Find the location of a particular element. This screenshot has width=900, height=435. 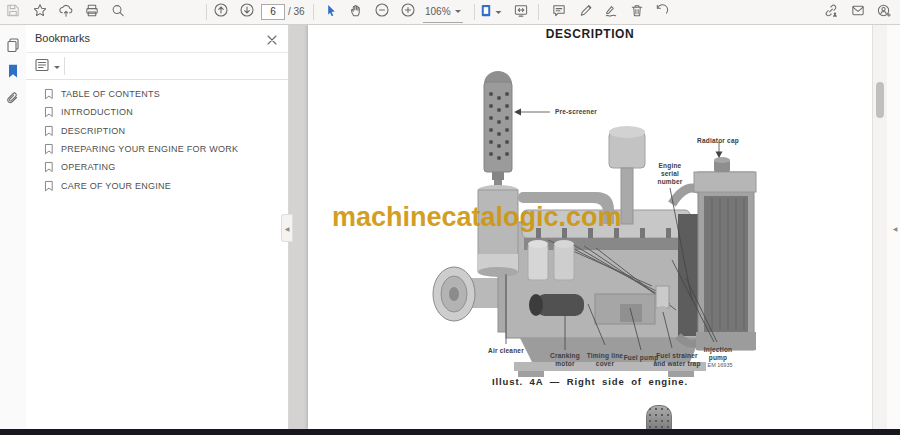

zoom-out-button is located at coordinates (382, 12).